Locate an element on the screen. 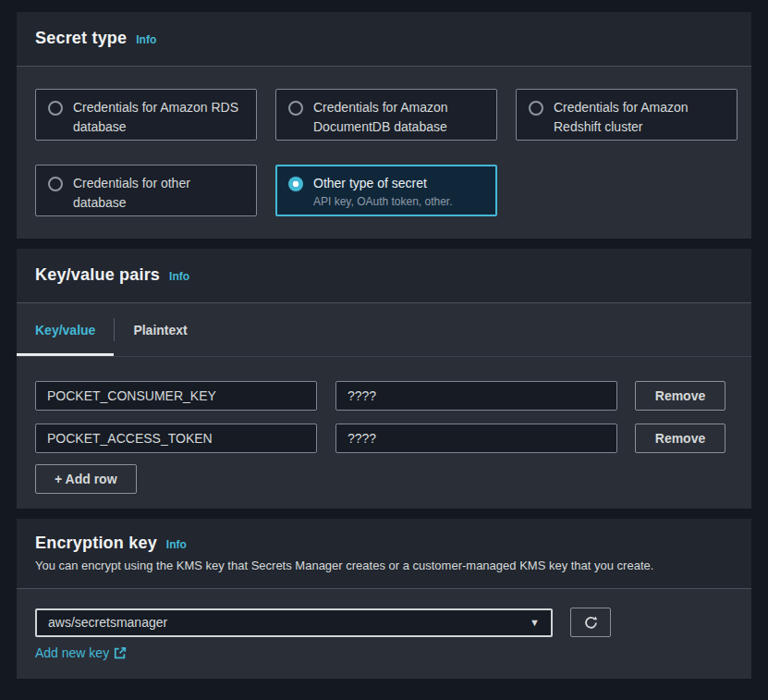 The image size is (768, 700). tab-plaintext: Plaintext is located at coordinates (160, 329).